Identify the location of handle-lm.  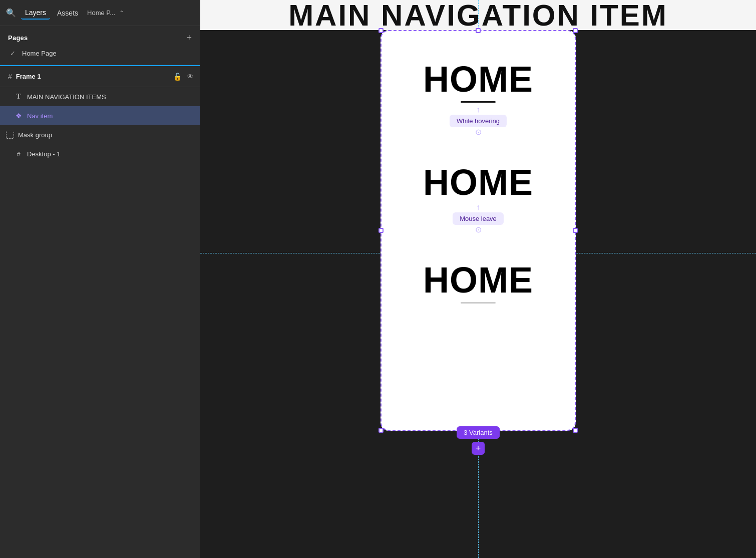
(381, 230).